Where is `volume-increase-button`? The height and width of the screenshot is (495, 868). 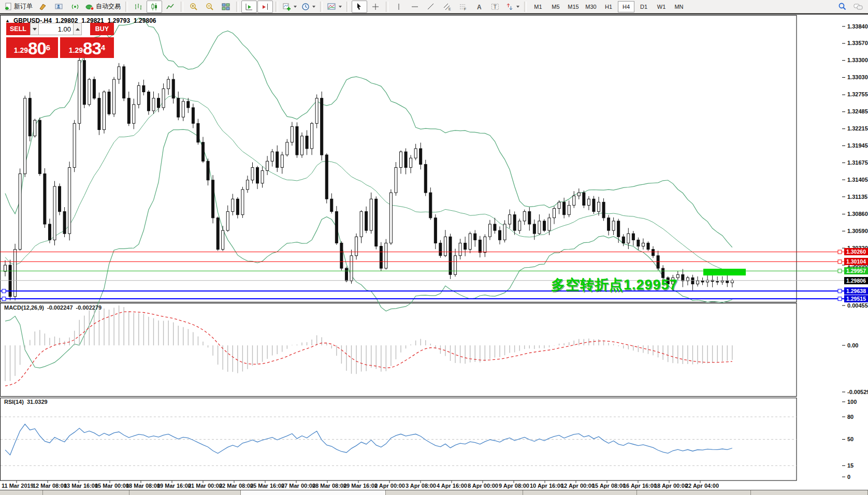
volume-increase-button is located at coordinates (78, 29).